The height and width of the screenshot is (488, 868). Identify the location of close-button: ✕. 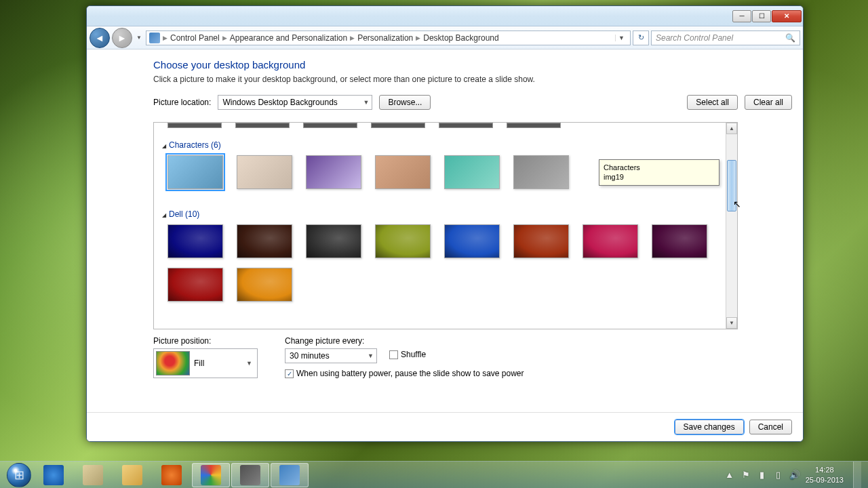
(787, 16).